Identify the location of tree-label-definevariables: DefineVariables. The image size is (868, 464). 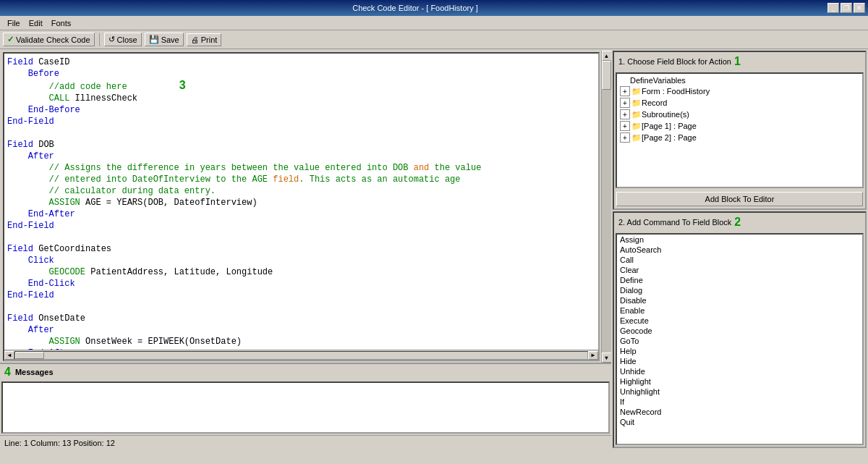
(658, 80).